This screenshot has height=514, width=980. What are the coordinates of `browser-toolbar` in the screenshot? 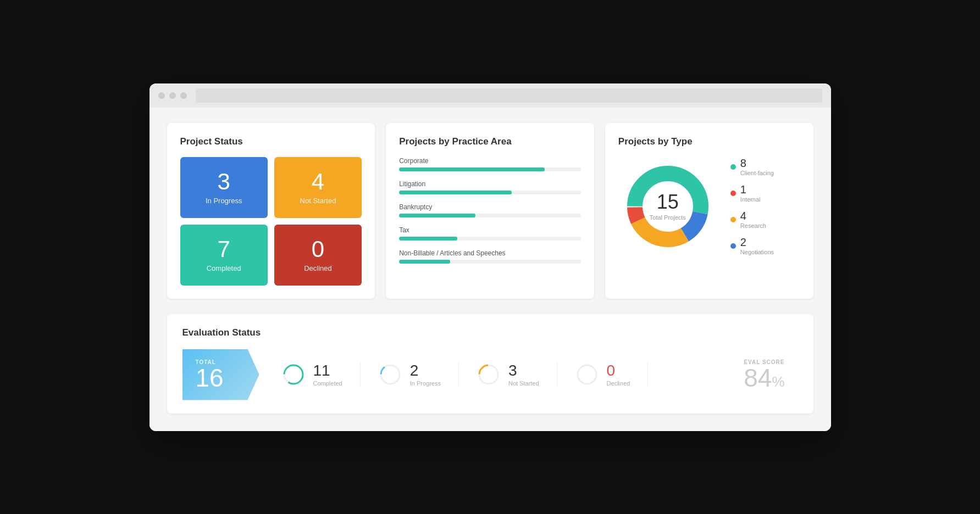 It's located at (490, 96).